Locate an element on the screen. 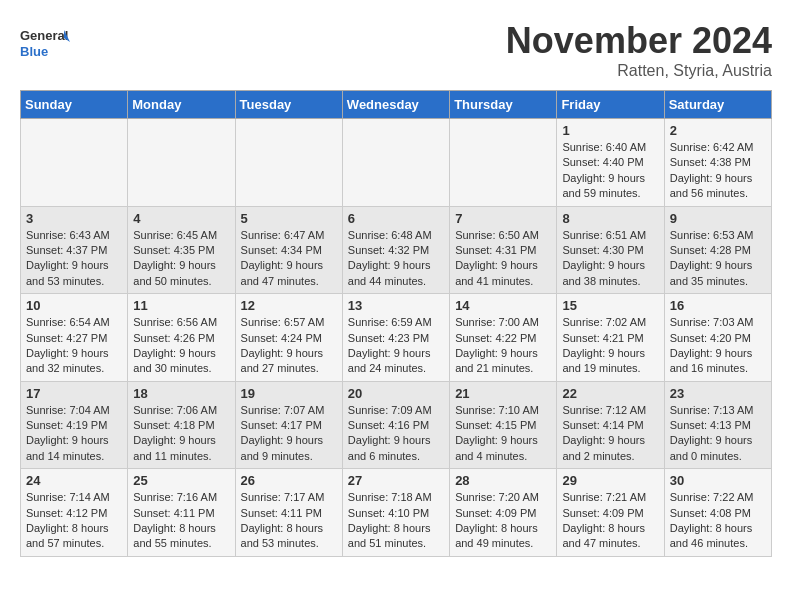 The height and width of the screenshot is (612, 792). day-detail: Sunset: 4:27 PM is located at coordinates (66, 338).